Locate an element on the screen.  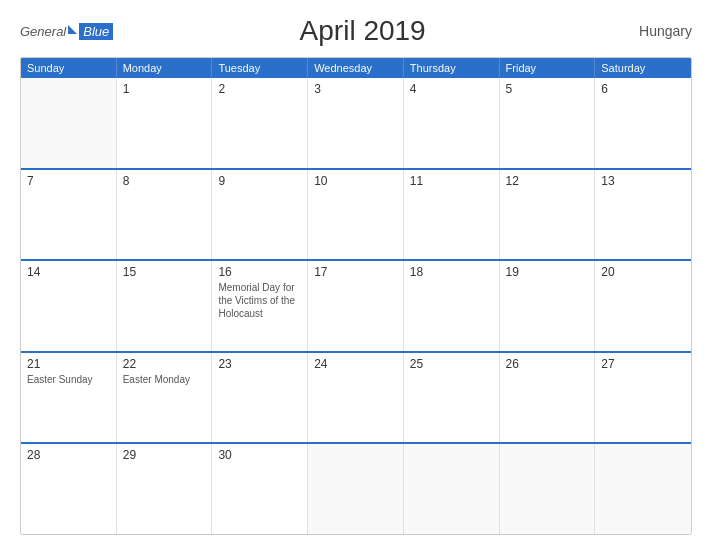
logo-general-text: General is located at coordinates (43, 32).